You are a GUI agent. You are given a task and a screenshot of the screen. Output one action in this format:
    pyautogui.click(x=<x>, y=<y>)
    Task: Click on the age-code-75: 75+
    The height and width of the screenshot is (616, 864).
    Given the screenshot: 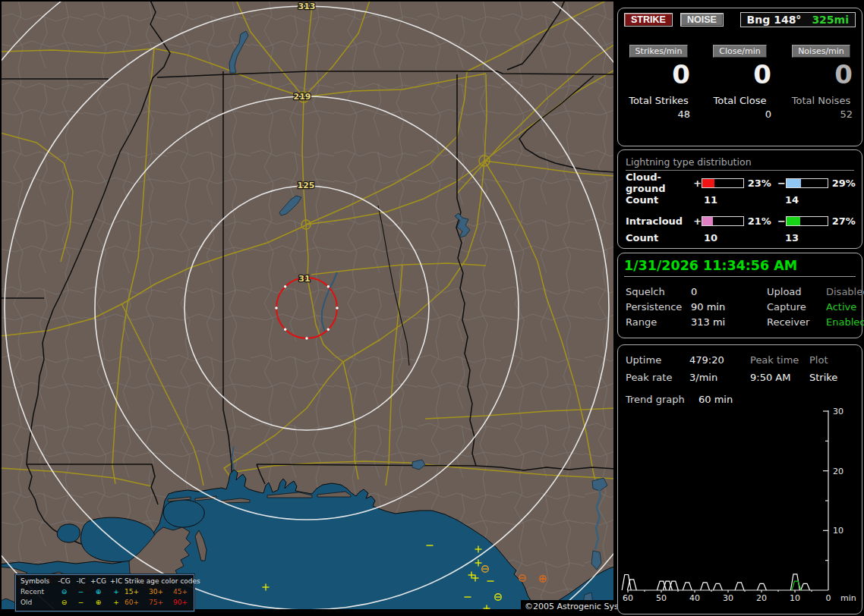 What is the action you would take?
    pyautogui.click(x=161, y=602)
    